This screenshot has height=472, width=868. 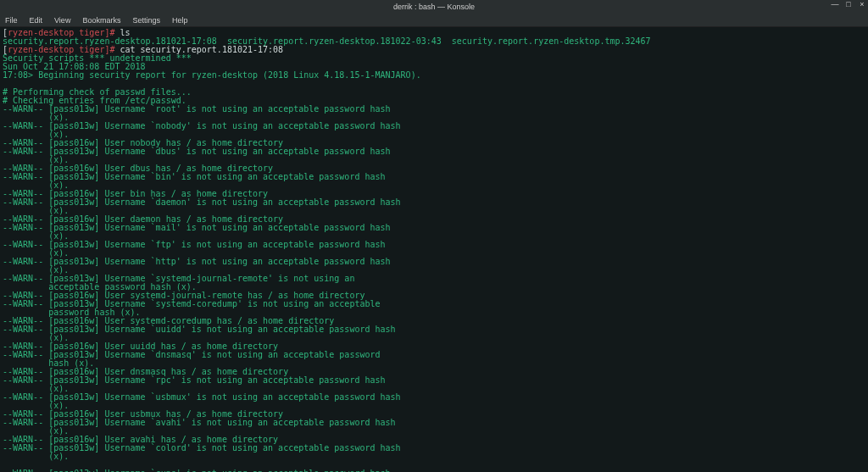 I want to click on menu-help: Help, so click(x=180, y=20).